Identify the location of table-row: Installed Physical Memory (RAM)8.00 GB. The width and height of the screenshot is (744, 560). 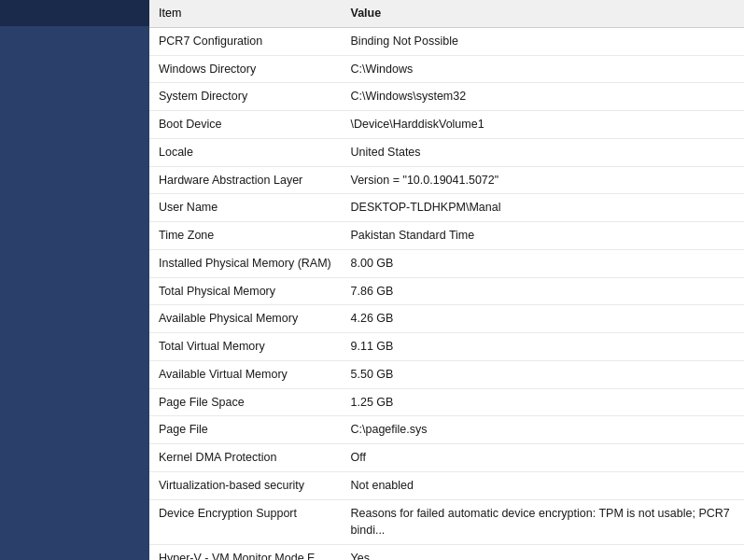
(446, 263).